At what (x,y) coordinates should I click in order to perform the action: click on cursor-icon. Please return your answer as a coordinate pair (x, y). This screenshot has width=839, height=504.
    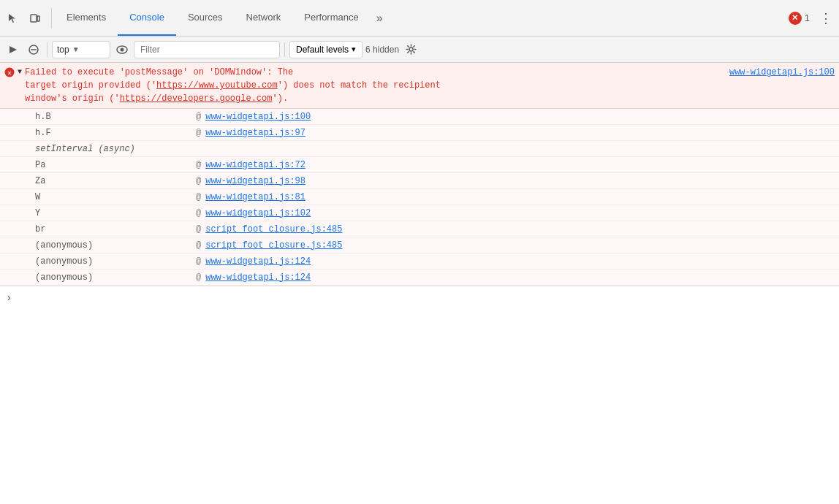
    Looking at the image, I should click on (13, 18).